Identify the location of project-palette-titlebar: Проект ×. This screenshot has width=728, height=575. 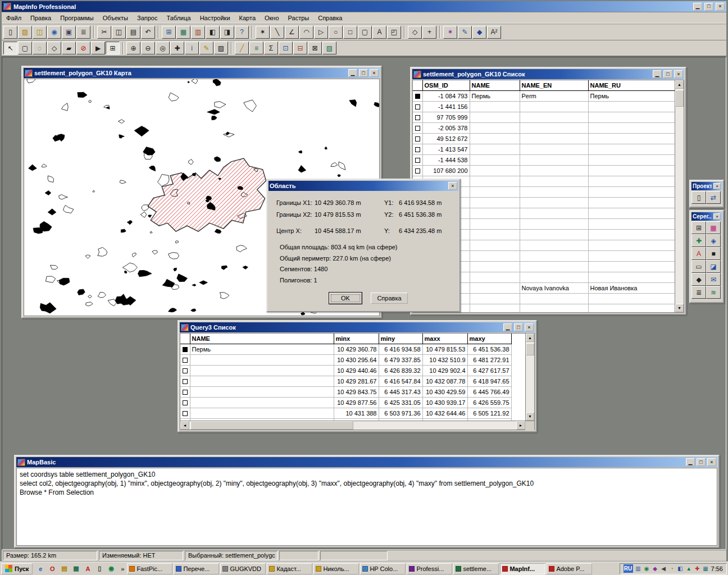
(707, 186).